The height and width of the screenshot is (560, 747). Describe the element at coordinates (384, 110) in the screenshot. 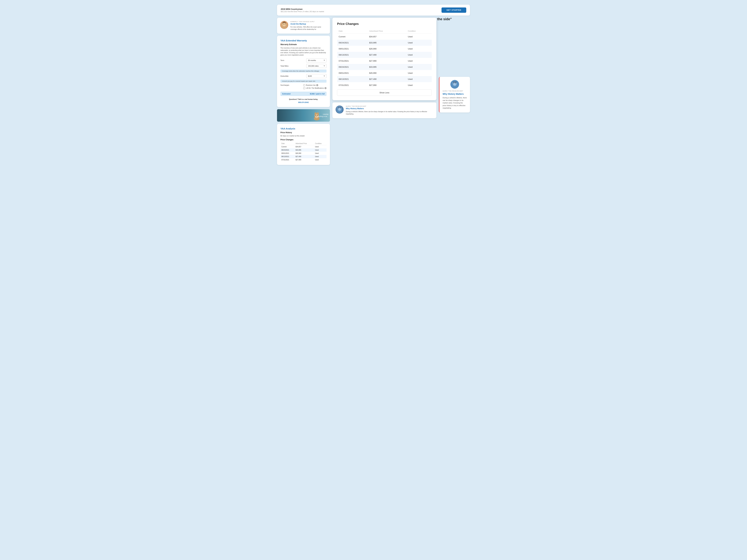

I see `advisor-mario-bottom-card: MARIO "THE RESEARCHER" Why History Matte…` at that location.